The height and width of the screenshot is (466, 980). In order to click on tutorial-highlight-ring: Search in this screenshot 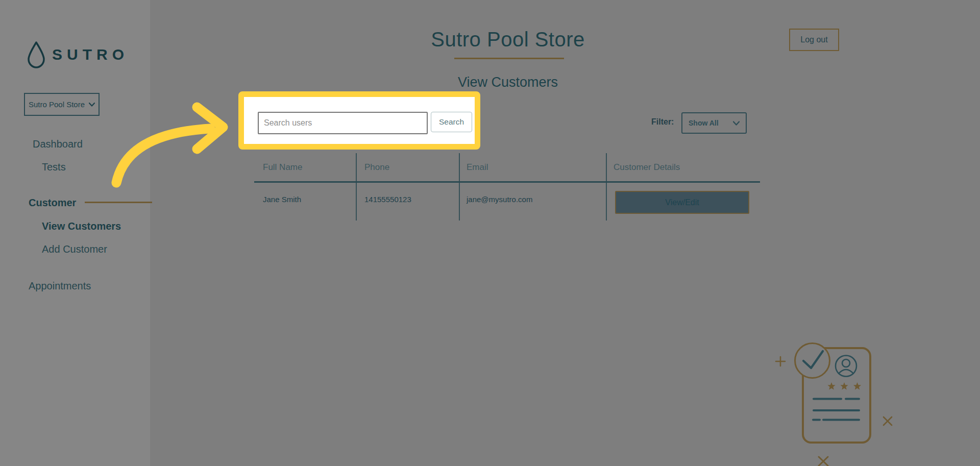, I will do `click(359, 120)`.